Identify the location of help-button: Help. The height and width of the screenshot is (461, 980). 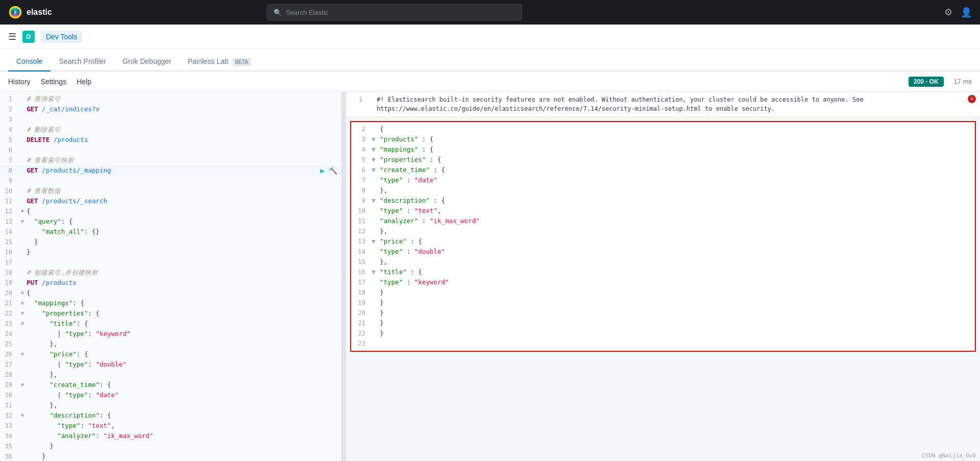
(84, 82).